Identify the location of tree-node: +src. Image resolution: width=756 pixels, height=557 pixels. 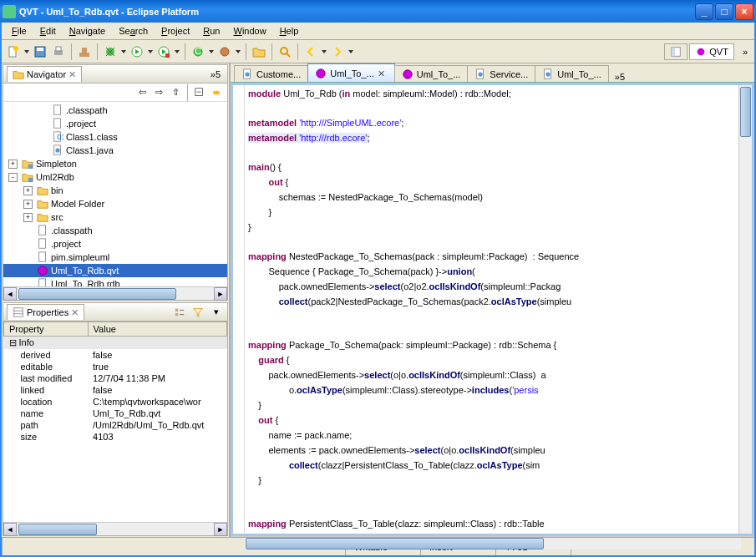
(115, 217).